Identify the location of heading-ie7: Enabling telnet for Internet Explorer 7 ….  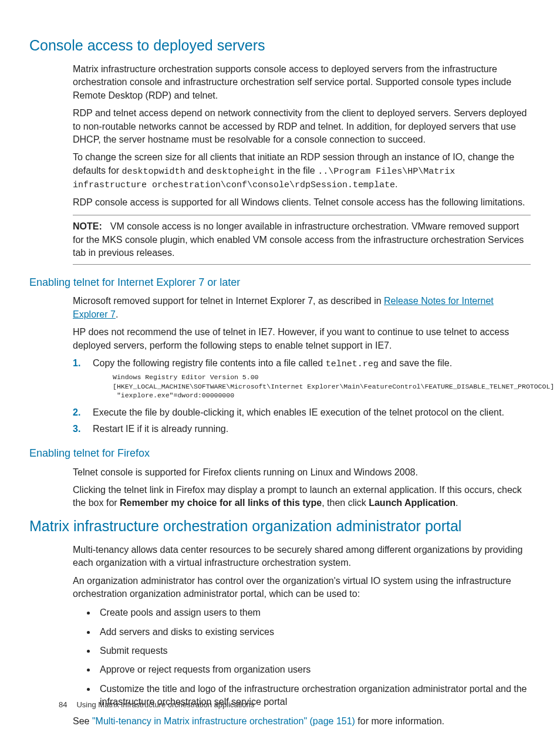
(280, 283).